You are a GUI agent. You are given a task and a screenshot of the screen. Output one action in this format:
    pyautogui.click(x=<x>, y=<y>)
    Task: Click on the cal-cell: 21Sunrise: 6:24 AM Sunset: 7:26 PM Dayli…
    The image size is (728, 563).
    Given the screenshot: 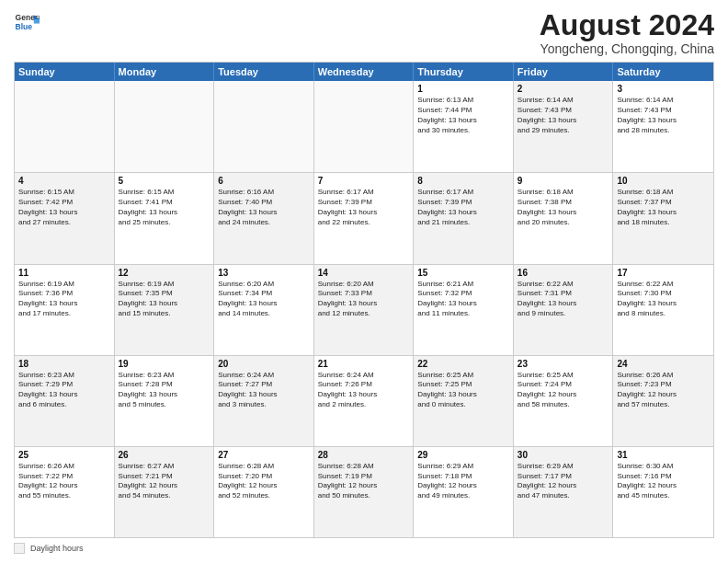 What is the action you would take?
    pyautogui.click(x=364, y=401)
    